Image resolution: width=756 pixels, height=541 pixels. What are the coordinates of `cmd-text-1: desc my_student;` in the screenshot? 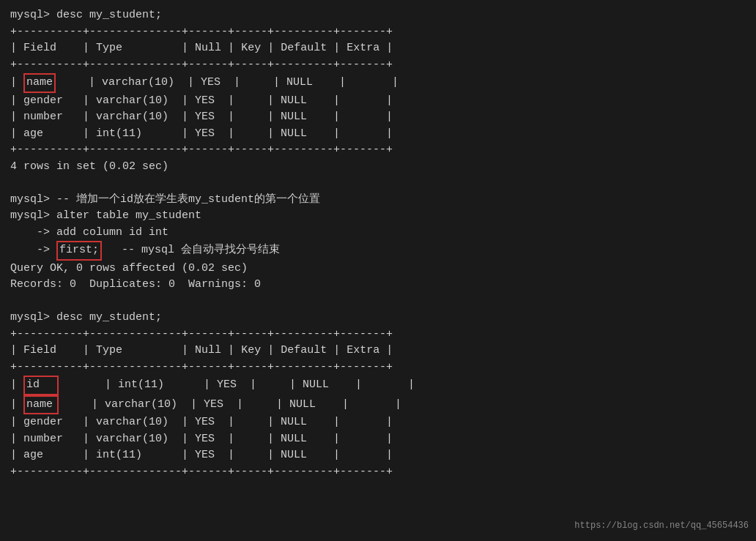 It's located at (109, 15).